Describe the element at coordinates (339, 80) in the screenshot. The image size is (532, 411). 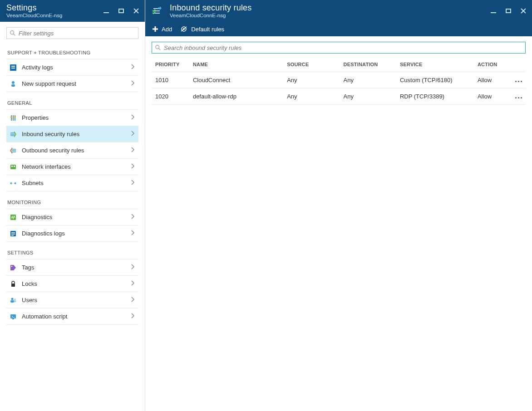
I see `table-row: 1010 CloudConnect Any Any Custom (TCP/61…` at that location.